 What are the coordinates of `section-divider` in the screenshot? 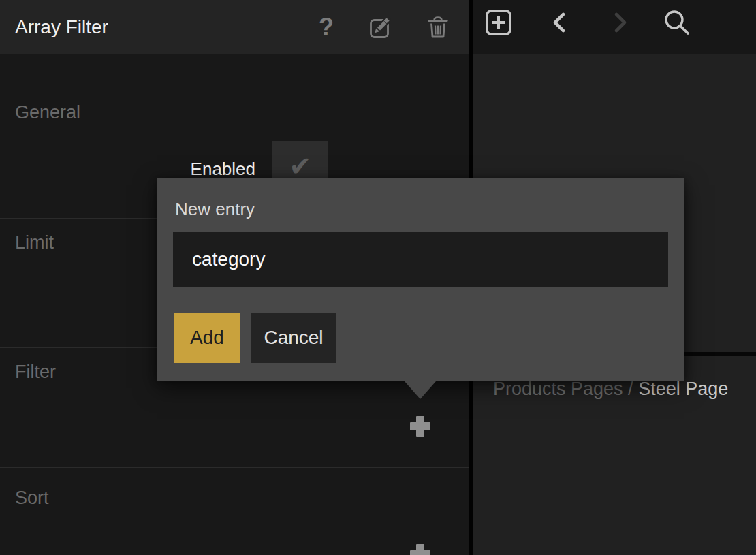 It's located at (234, 467).